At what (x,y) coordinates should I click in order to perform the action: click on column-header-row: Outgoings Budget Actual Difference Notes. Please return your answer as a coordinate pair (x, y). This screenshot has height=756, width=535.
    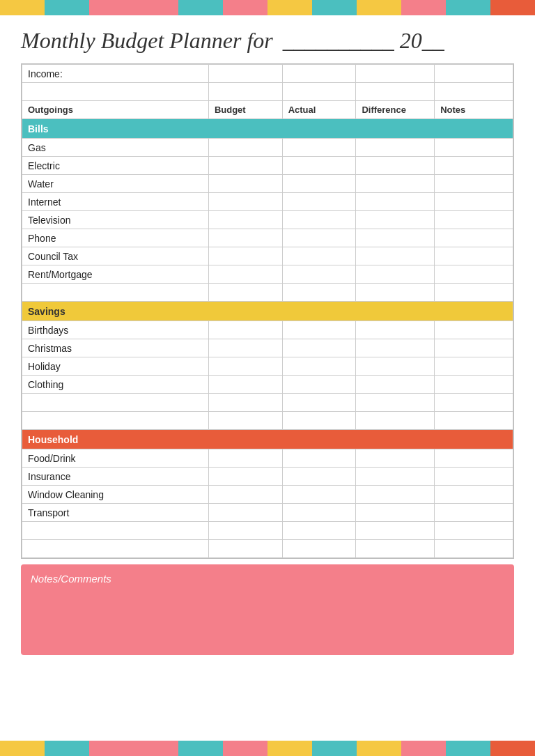
    Looking at the image, I should click on (268, 110).